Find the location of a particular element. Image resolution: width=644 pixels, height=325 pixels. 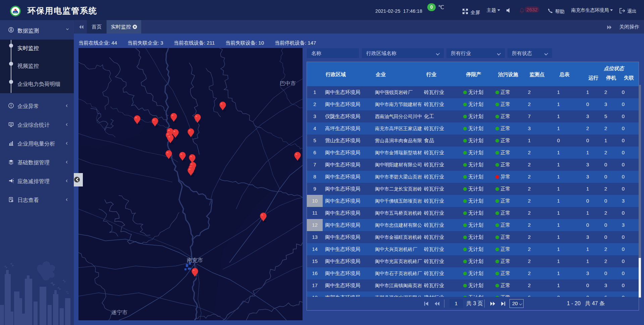

svg-text: 南充市 is located at coordinates (195, 260).